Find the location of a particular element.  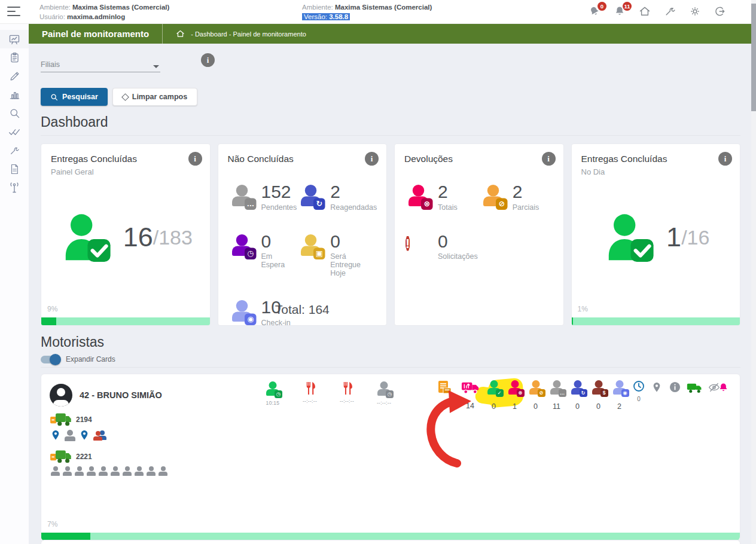

home-icon is located at coordinates (645, 12).